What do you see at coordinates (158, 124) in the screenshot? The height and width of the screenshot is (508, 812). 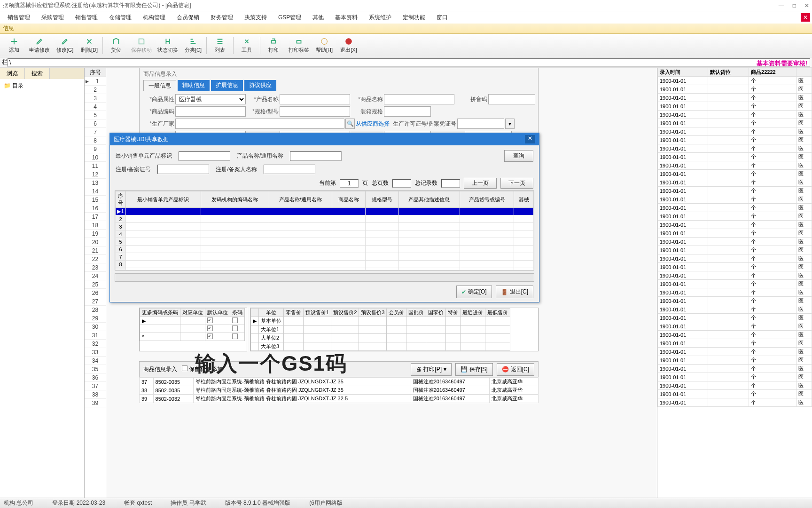 I see `label-manufacturer: 生产厂家` at bounding box center [158, 124].